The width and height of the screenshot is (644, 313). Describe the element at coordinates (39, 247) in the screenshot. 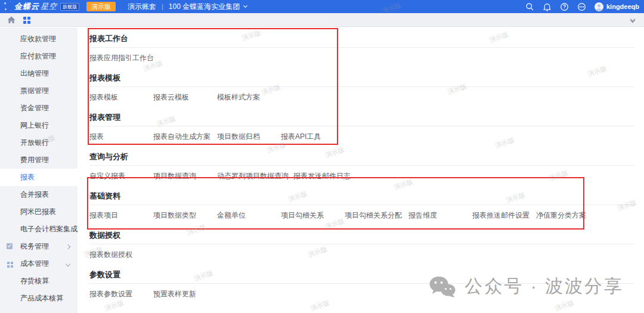

I see `sidebar-item: 税务管理` at that location.